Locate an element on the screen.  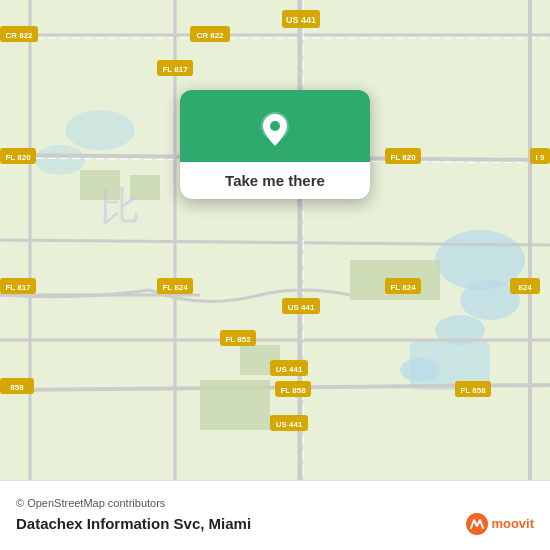
moovit-icon is located at coordinates (477, 524).